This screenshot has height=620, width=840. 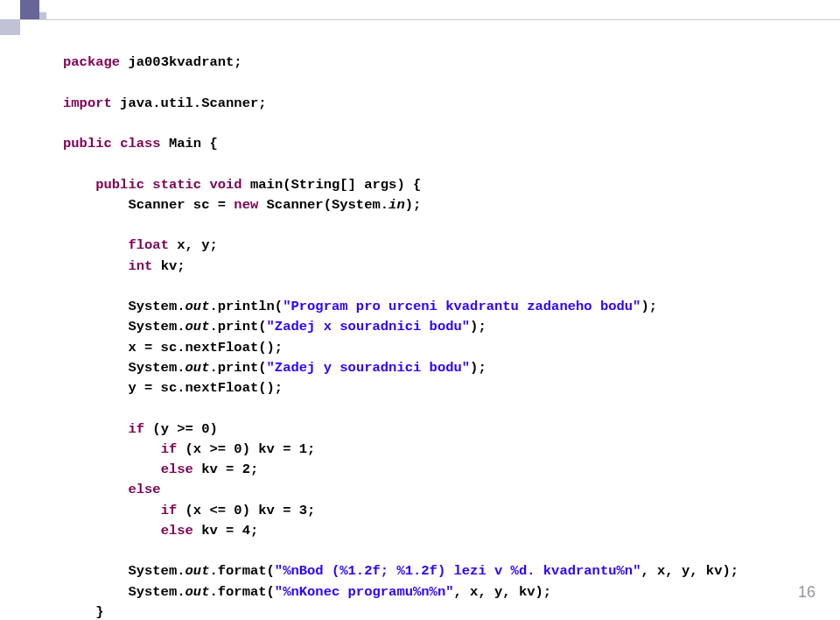 What do you see at coordinates (458, 571) in the screenshot?
I see `string-literal: "%nBod (%1.2f; %1.2f) lezi v %d. kvadran…` at bounding box center [458, 571].